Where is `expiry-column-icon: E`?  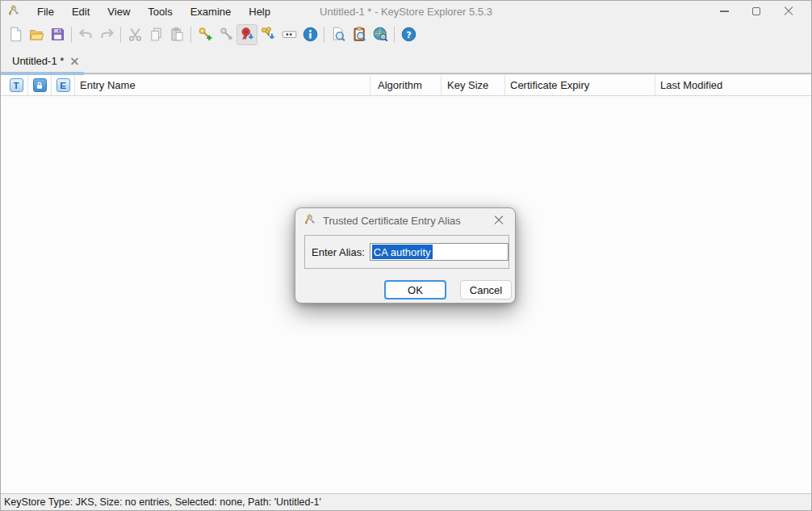
expiry-column-icon: E is located at coordinates (63, 86).